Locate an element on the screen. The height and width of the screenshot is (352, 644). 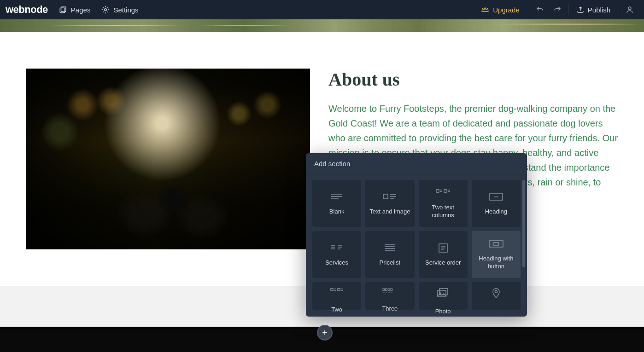
topbar-right: Upgrade Publish is located at coordinates (556, 10).